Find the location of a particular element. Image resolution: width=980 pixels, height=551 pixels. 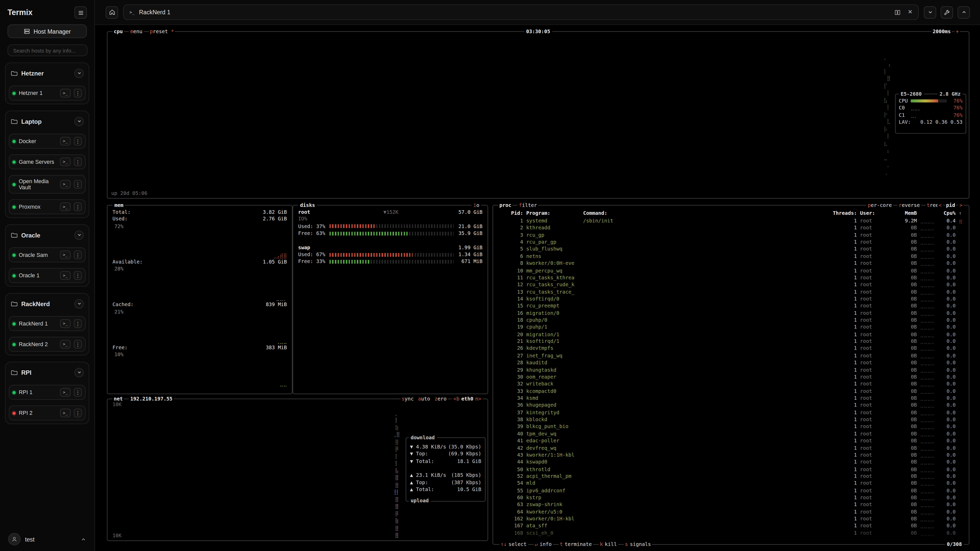

process-row: 34 ksmd 1 root 0B ⣀⣀⣀⣀ 0.0 is located at coordinates (731, 399).